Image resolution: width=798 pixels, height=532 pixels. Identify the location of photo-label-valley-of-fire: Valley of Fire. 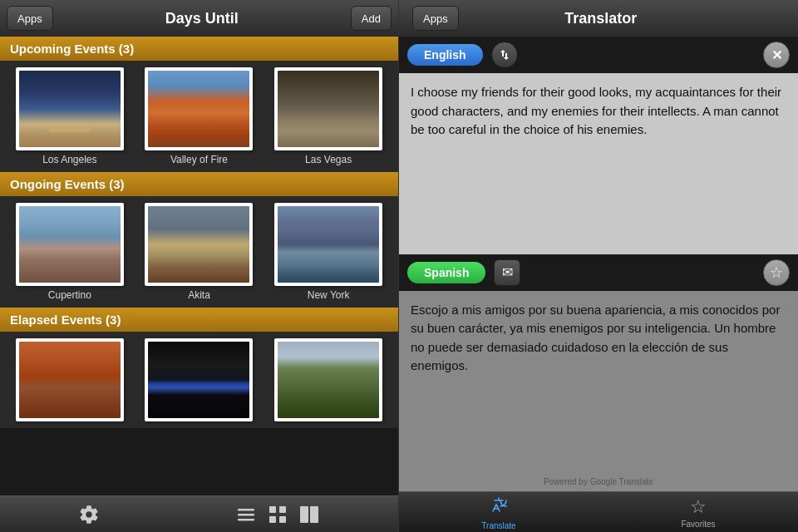
(200, 160).